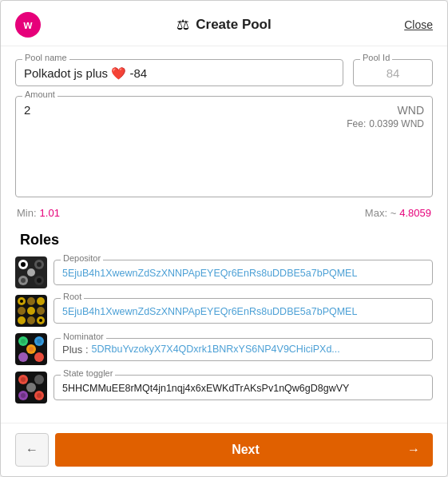 The width and height of the screenshot is (448, 477). What do you see at coordinates (224, 124) in the screenshot?
I see `fee-row: Fee: 0.0399 WND` at bounding box center [224, 124].